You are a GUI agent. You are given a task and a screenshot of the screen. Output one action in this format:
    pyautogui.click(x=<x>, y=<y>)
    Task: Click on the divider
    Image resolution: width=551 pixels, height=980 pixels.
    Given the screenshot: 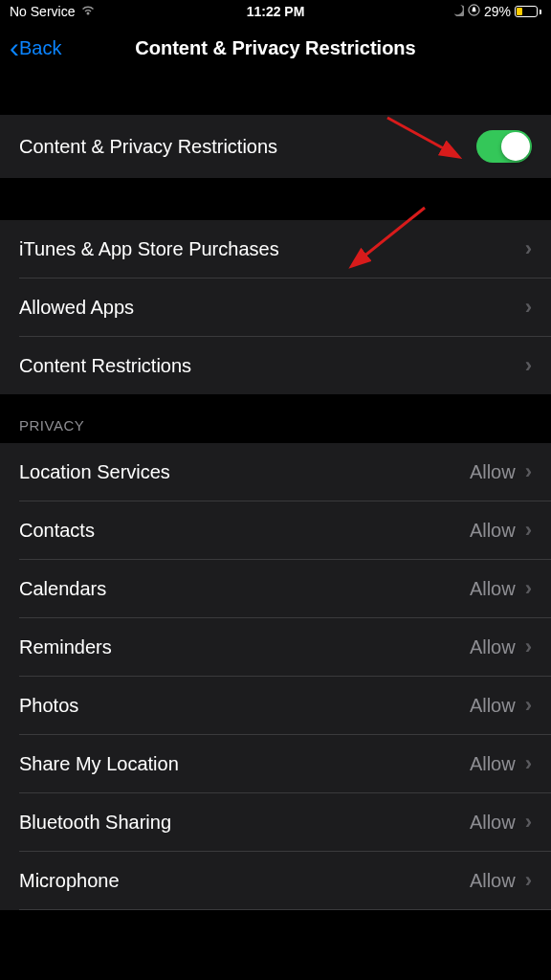 What is the action you would take?
    pyautogui.click(x=285, y=909)
    